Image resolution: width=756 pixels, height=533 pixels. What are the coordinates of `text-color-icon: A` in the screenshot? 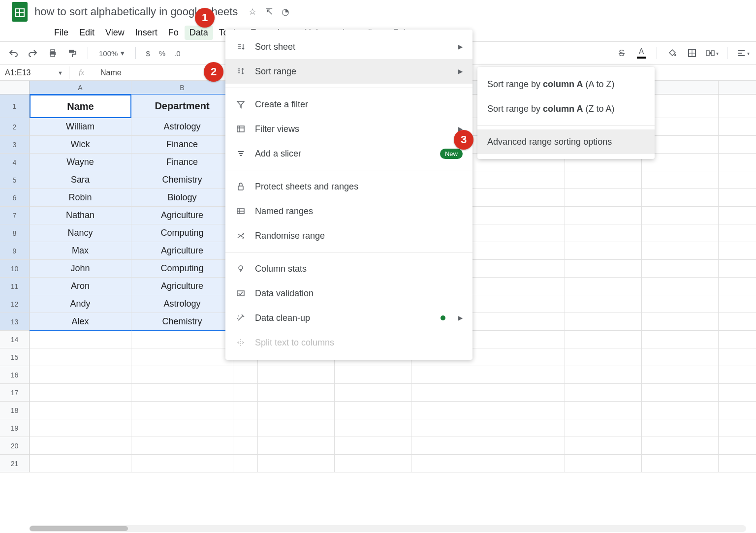 It's located at (641, 53).